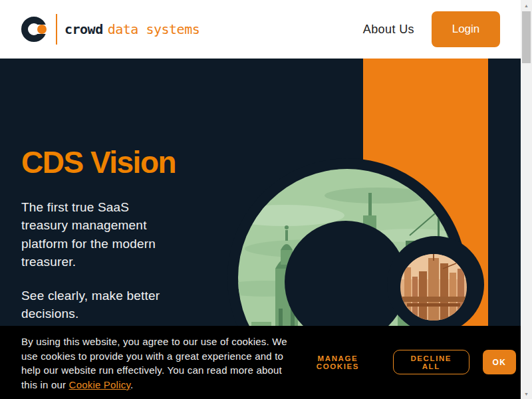 The width and height of the screenshot is (532, 399). Describe the element at coordinates (132, 29) in the screenshot. I see `logo-wordmark: crowddata systems` at that location.